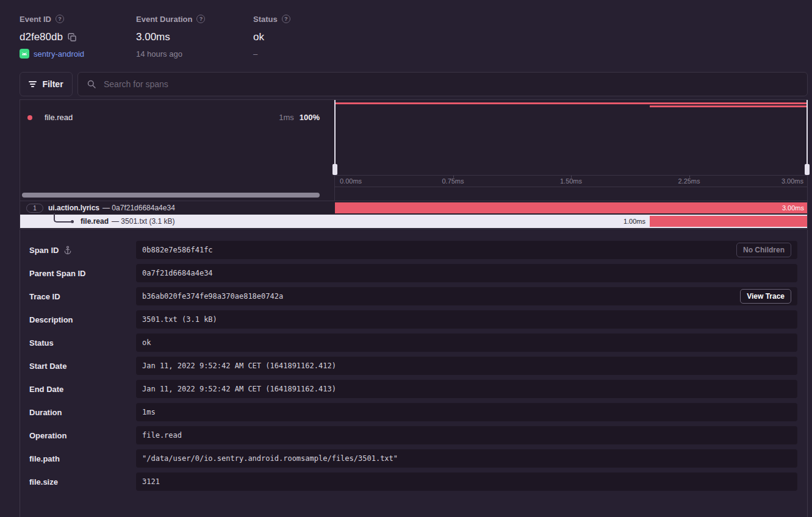 The height and width of the screenshot is (517, 812). I want to click on tree-connector, so click(62, 218).